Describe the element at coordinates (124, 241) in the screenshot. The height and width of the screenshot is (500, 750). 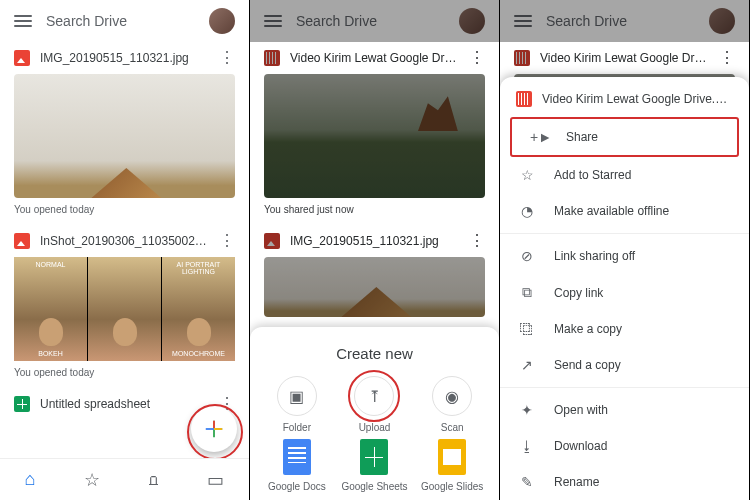
I see `file-row: InShot_20190306_110350028.jpg ⋮` at that location.